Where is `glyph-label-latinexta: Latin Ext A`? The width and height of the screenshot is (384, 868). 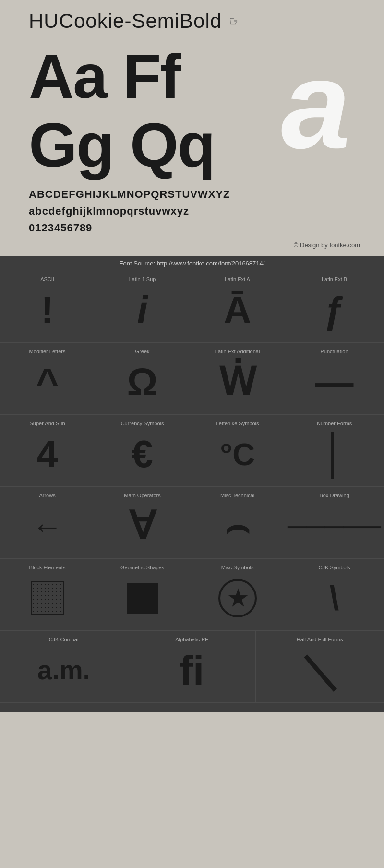
glyph-label-latinexta: Latin Ext A is located at coordinates (237, 279).